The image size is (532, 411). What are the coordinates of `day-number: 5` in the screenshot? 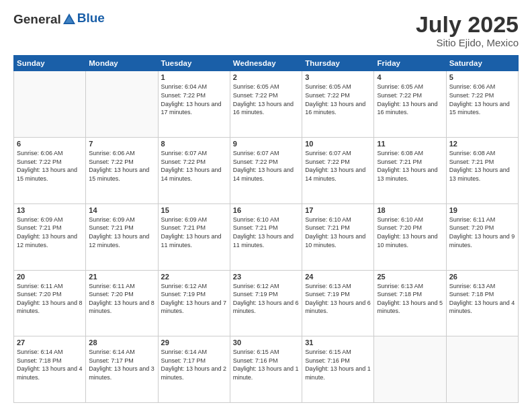 It's located at (482, 77).